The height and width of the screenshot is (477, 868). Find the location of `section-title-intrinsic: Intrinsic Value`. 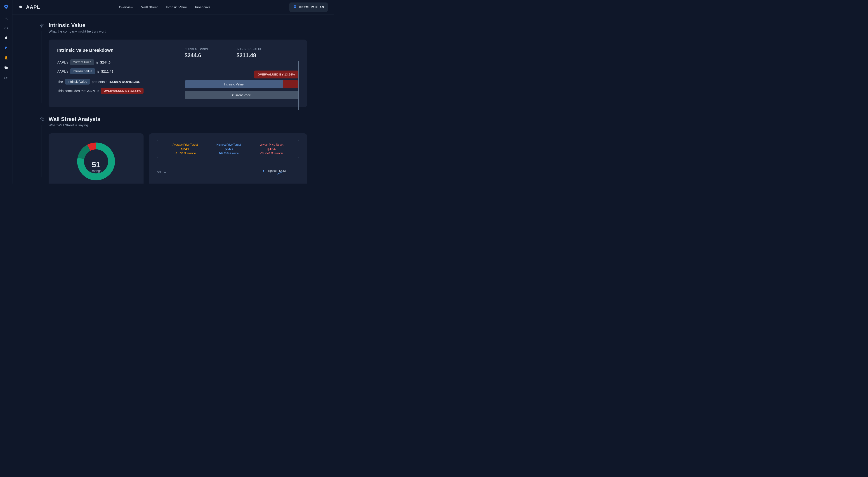

section-title-intrinsic: Intrinsic Value is located at coordinates (78, 25).